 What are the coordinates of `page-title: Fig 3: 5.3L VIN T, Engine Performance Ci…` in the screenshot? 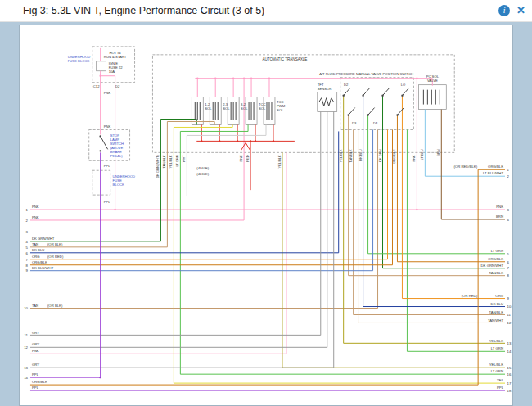 It's located at (144, 11).